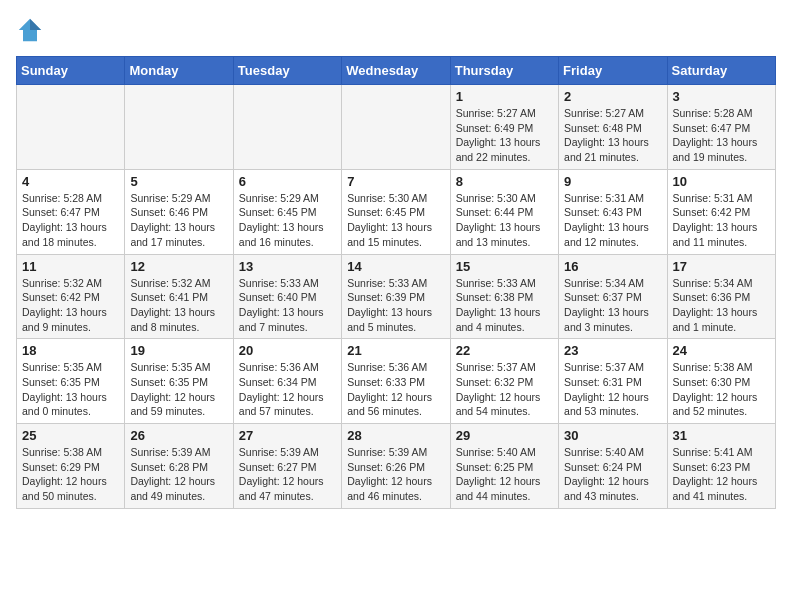 The height and width of the screenshot is (612, 792). I want to click on calendar-cell: 1Sunrise: 5:27 AM Sunset: 6:49 PM Daylig…, so click(504, 128).